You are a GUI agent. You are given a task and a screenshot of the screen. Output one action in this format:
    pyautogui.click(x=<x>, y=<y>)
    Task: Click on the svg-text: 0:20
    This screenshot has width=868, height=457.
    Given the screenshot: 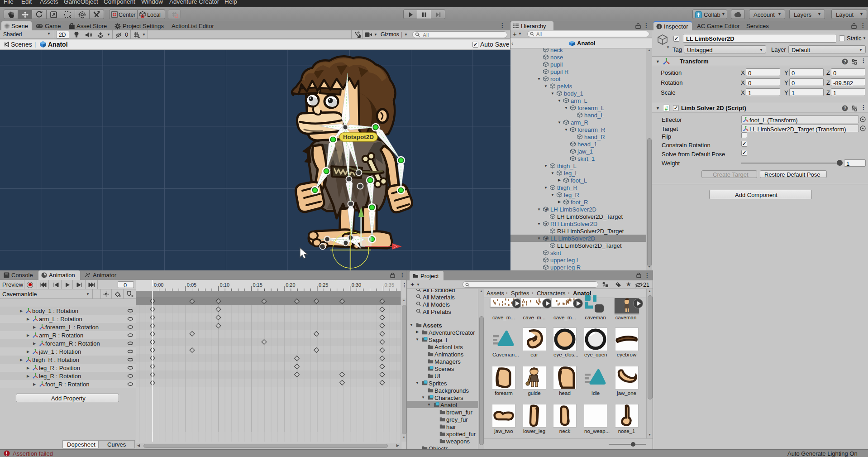 What is the action you would take?
    pyautogui.click(x=291, y=285)
    